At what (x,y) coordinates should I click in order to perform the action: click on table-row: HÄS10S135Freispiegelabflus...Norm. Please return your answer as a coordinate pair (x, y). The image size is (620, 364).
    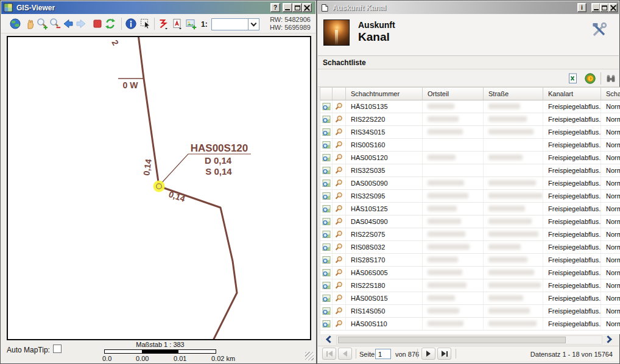
    Looking at the image, I should click on (470, 107).